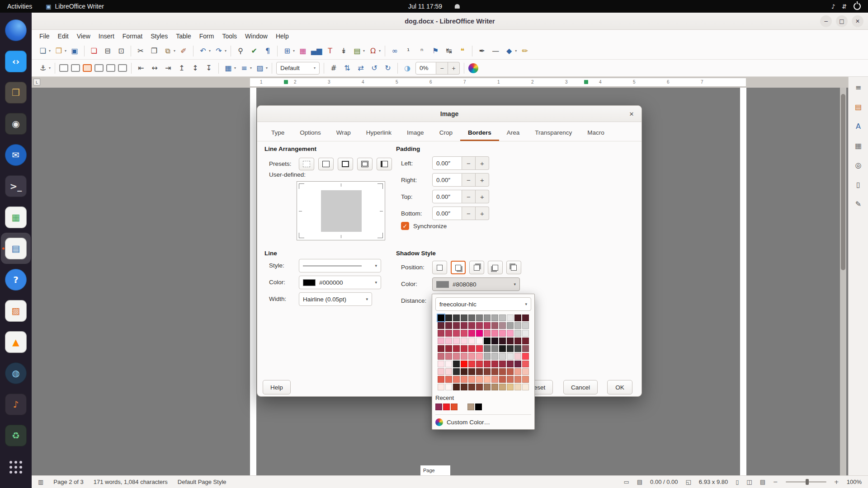 The height and width of the screenshot is (488, 868). I want to click on shadow-bottom-right-button, so click(458, 267).